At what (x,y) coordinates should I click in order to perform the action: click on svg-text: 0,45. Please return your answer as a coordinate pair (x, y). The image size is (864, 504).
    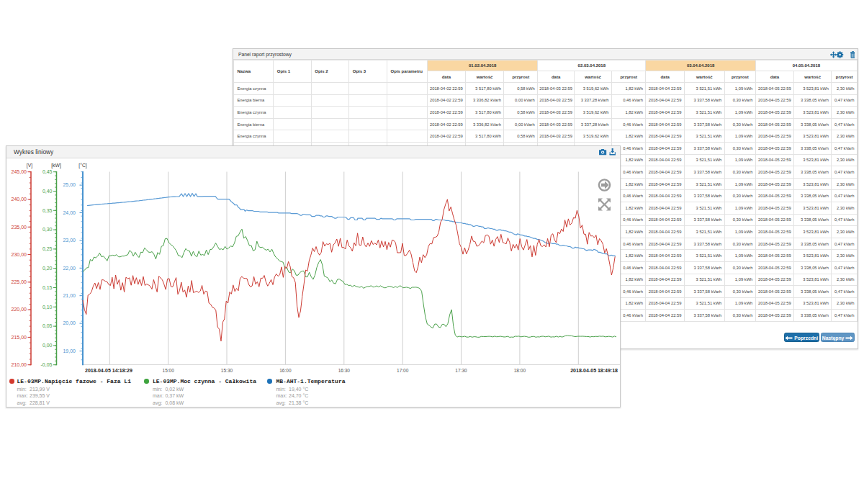
    Looking at the image, I should click on (48, 171).